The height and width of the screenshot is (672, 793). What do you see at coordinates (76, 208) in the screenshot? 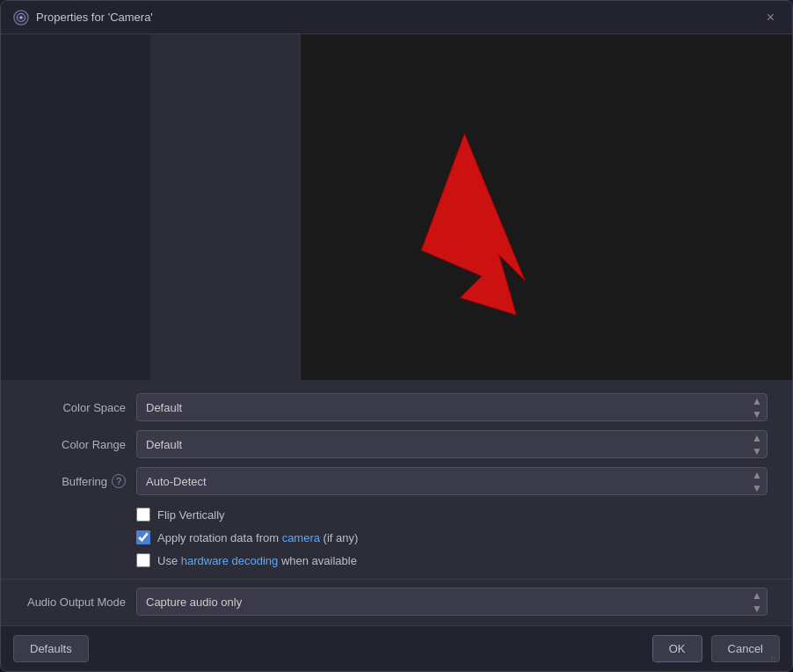
I see `left-sidebar` at bounding box center [76, 208].